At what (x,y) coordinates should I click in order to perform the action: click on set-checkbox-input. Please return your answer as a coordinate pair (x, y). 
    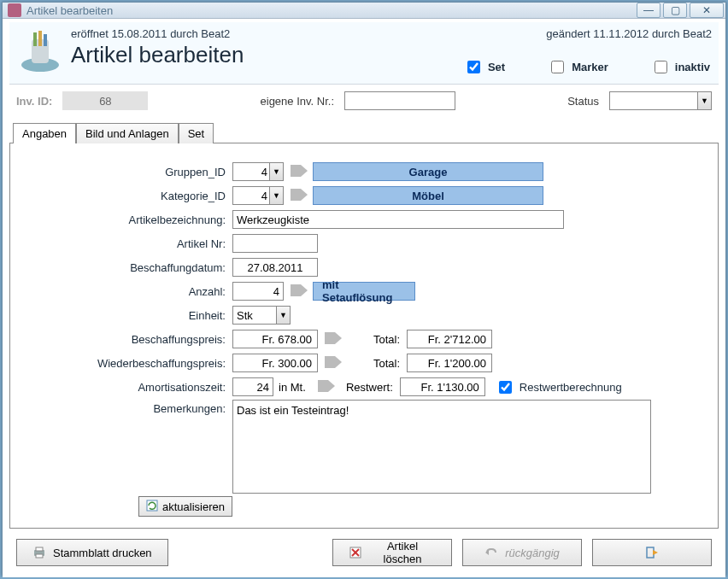
    Looking at the image, I should click on (473, 67).